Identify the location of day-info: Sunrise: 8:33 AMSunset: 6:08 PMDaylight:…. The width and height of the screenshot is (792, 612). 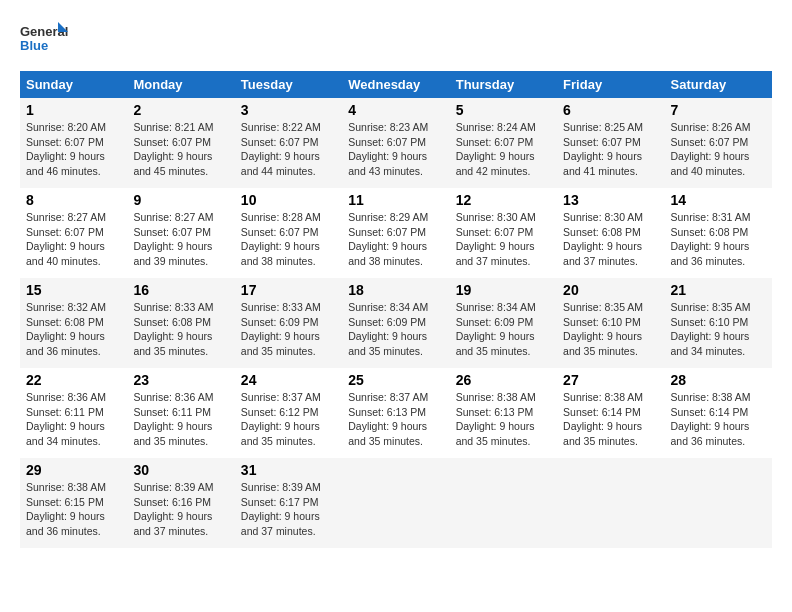
(180, 330).